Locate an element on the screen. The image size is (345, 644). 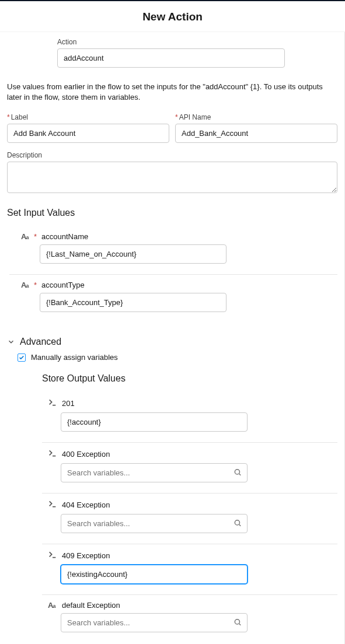
output-param-name: default Exception is located at coordinates (91, 606).